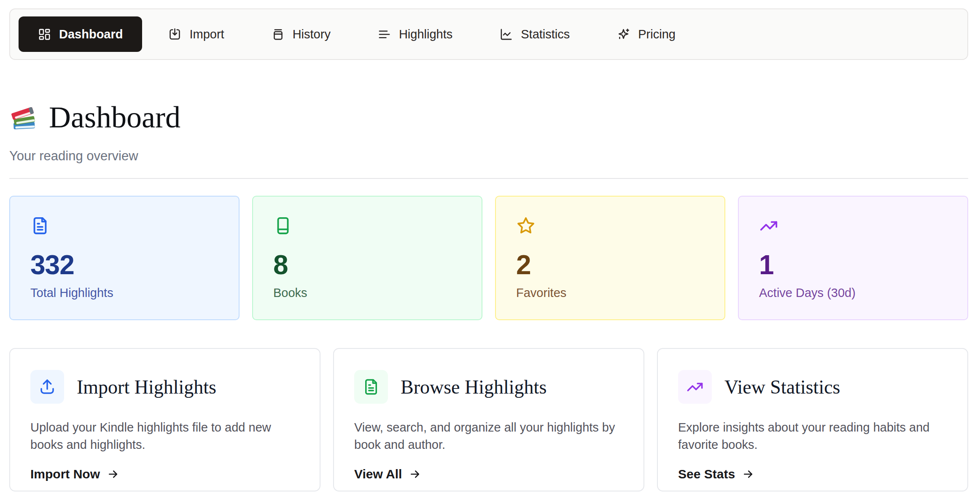  Describe the element at coordinates (196, 35) in the screenshot. I see `tab-import: Import` at that location.